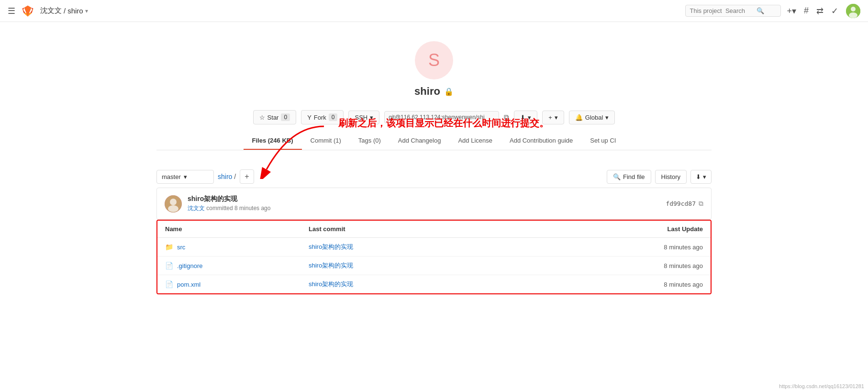  Describe the element at coordinates (506, 117) in the screenshot. I see `copy-ssh-button: ⧉` at that location.